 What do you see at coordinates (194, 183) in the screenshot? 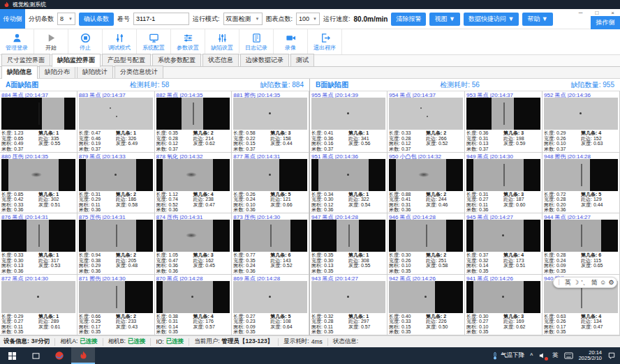
I see `defect-thumbnail-878: 878 氧化 |20:14:32长度: 1.12宽度: 0.74面积: 0.52…` at bounding box center [194, 183].